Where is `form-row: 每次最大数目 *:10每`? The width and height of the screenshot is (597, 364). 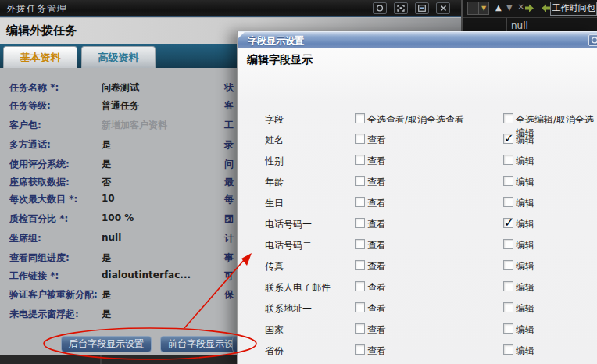 form-row: 每次最大数目 *:10每 is located at coordinates (119, 199).